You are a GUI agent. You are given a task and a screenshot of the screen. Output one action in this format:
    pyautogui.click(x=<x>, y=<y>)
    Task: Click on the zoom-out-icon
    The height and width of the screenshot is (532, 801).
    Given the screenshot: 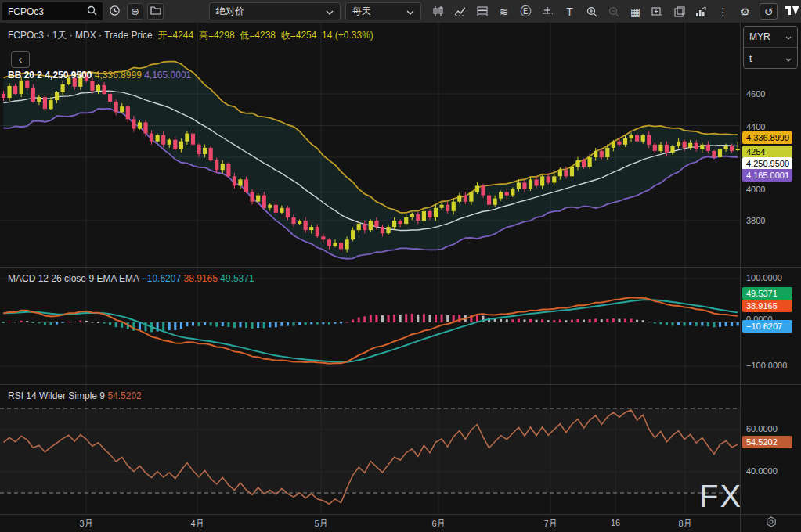 What is the action you would take?
    pyautogui.click(x=614, y=12)
    